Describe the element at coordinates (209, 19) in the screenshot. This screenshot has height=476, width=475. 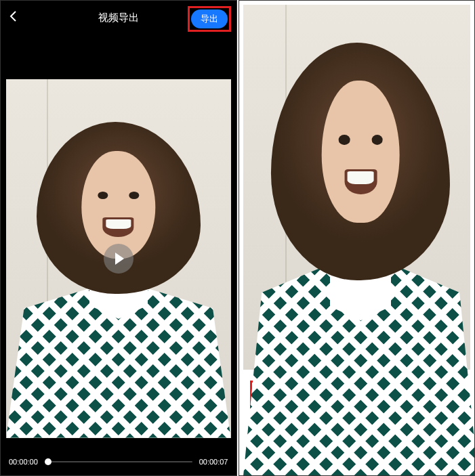
I see `export-button: 导出` at that location.